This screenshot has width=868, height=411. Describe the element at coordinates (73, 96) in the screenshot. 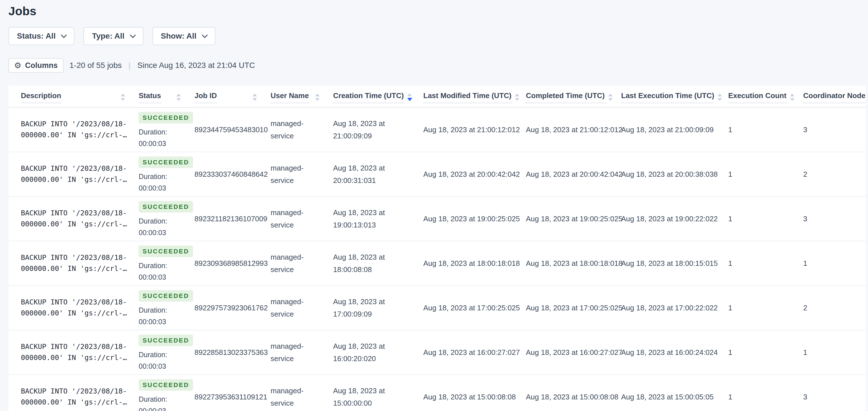

I see `column-header-description: Description` at that location.